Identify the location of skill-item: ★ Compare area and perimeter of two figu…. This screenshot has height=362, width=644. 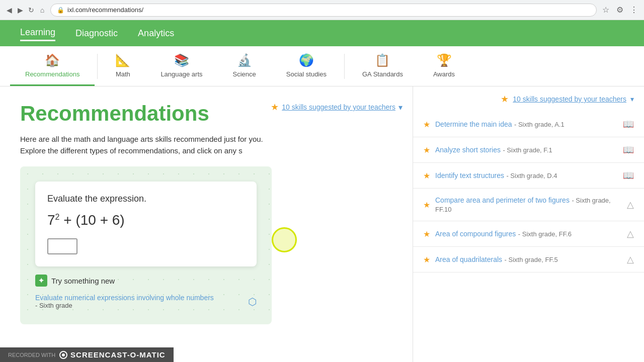
(528, 205).